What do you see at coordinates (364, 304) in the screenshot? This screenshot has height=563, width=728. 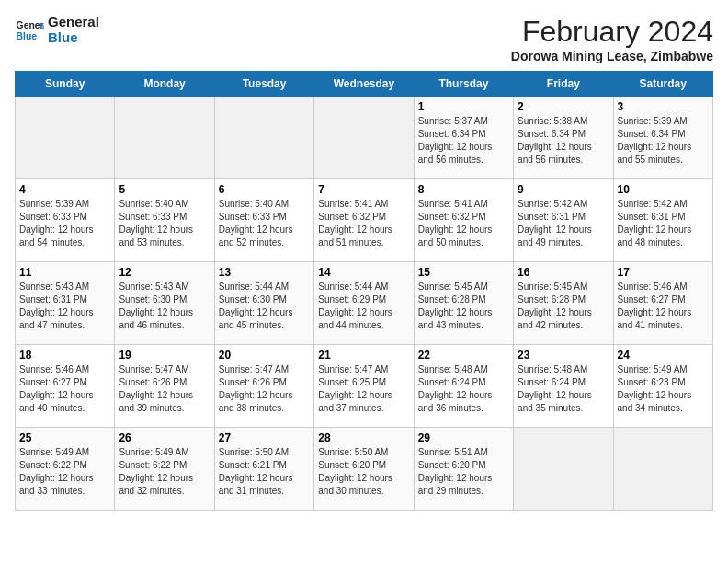 I see `day-cell: 14Sunrise: 5:44 AM Sunset: 6:29 PM Dayli…` at bounding box center [364, 304].